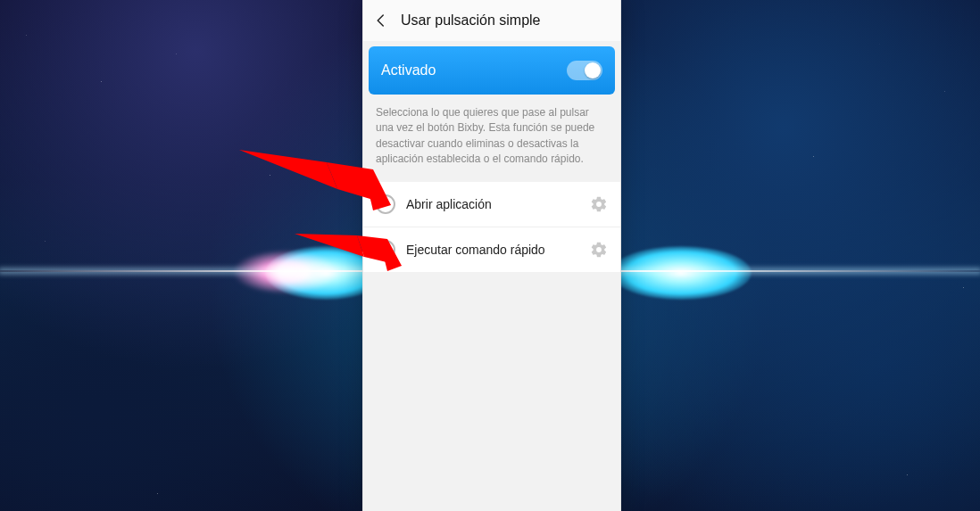  I want to click on master-toggle-label: Activado, so click(409, 70).